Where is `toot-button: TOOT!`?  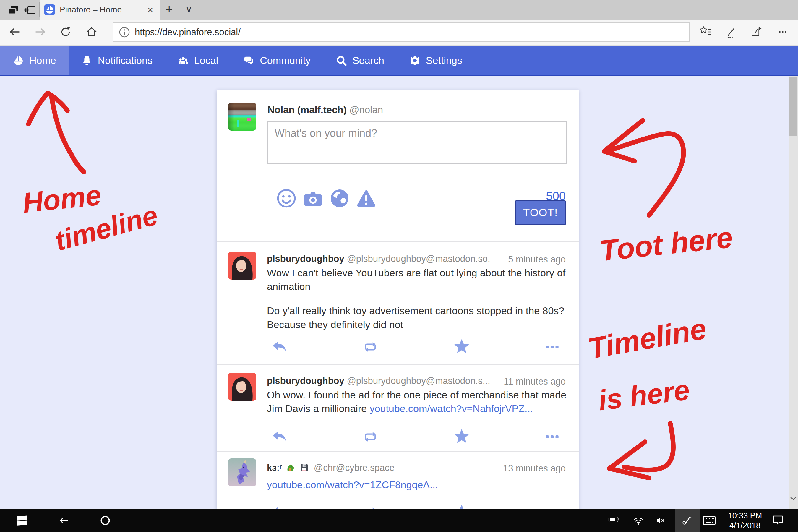
toot-button: TOOT! is located at coordinates (540, 213).